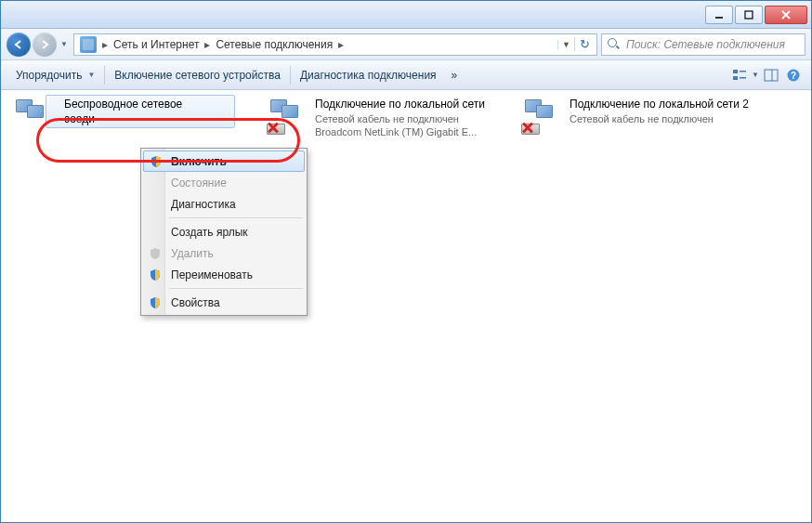 This screenshot has width=812, height=523. Describe the element at coordinates (771, 75) in the screenshot. I see `preview-pane-button` at that location.